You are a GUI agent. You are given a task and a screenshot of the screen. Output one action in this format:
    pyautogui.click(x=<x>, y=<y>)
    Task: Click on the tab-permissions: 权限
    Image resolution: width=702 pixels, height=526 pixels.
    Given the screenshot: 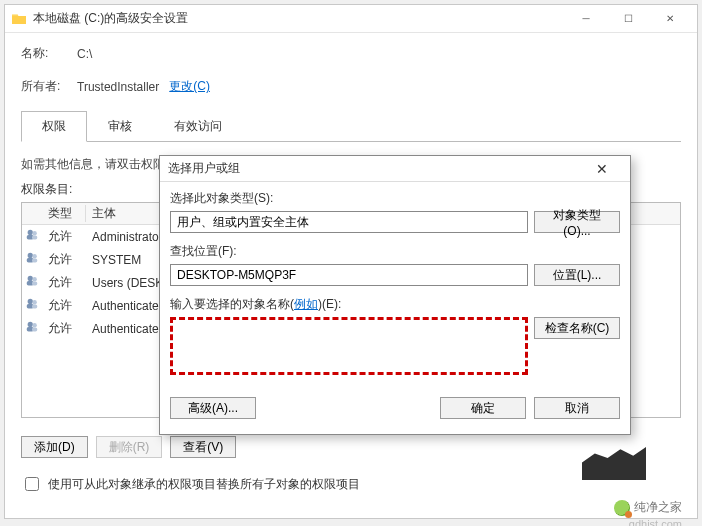 What is the action you would take?
    pyautogui.click(x=54, y=126)
    